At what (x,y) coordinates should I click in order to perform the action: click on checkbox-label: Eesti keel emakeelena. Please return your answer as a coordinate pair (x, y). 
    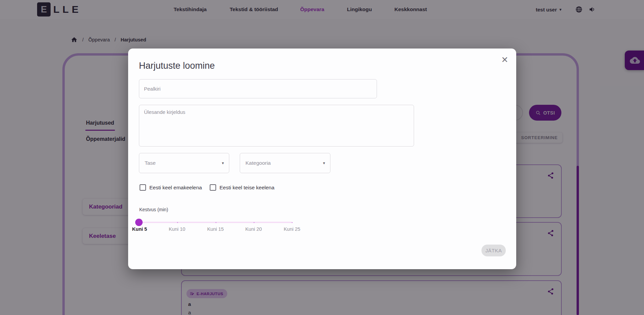
    Looking at the image, I should click on (176, 188).